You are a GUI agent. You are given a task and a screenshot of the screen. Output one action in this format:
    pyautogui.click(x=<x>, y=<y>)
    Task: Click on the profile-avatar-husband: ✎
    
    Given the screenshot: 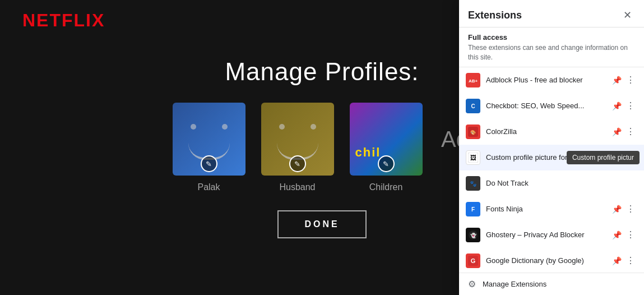 What is the action you would take?
    pyautogui.click(x=298, y=139)
    